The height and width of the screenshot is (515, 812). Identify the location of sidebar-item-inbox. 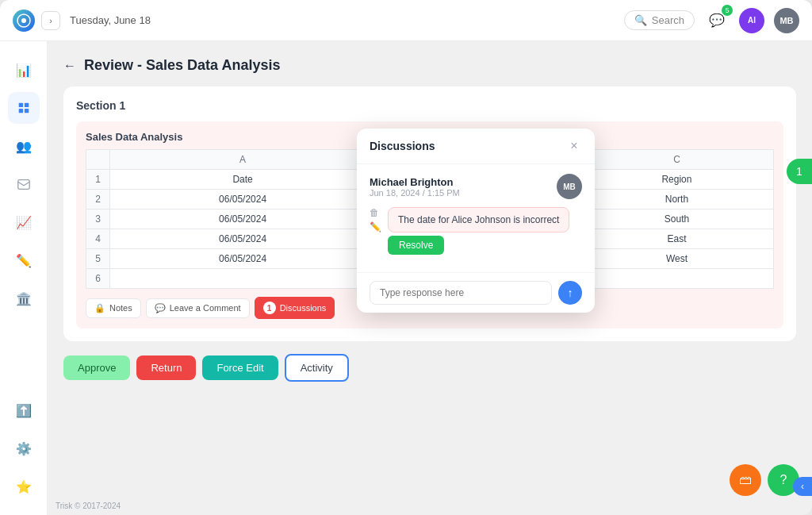
(24, 184).